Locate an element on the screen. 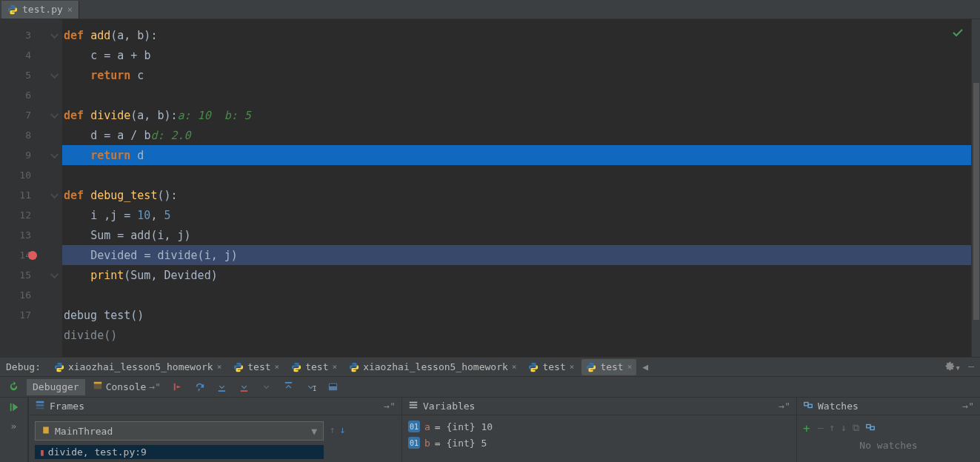 The width and height of the screenshot is (980, 462). code-line: def debug_test(): is located at coordinates (517, 195).